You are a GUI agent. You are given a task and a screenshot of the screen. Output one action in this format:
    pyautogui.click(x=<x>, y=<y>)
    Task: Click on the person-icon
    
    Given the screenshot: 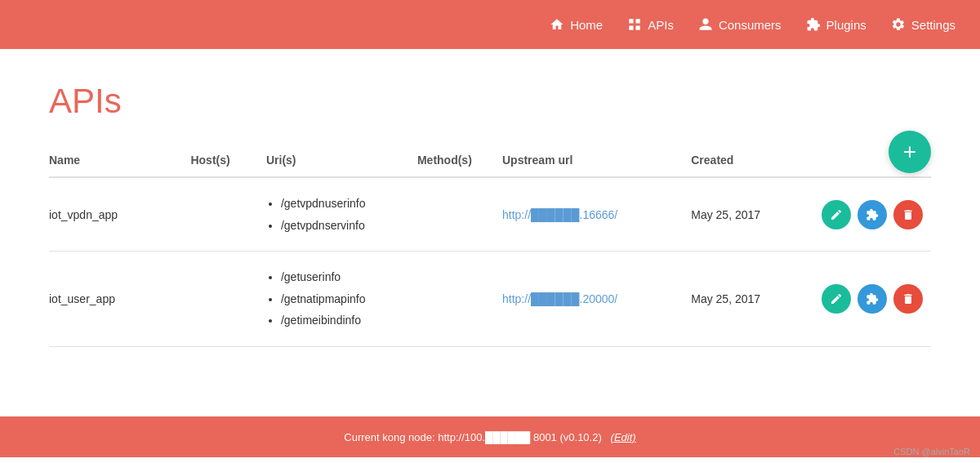 What is the action you would take?
    pyautogui.click(x=706, y=24)
    